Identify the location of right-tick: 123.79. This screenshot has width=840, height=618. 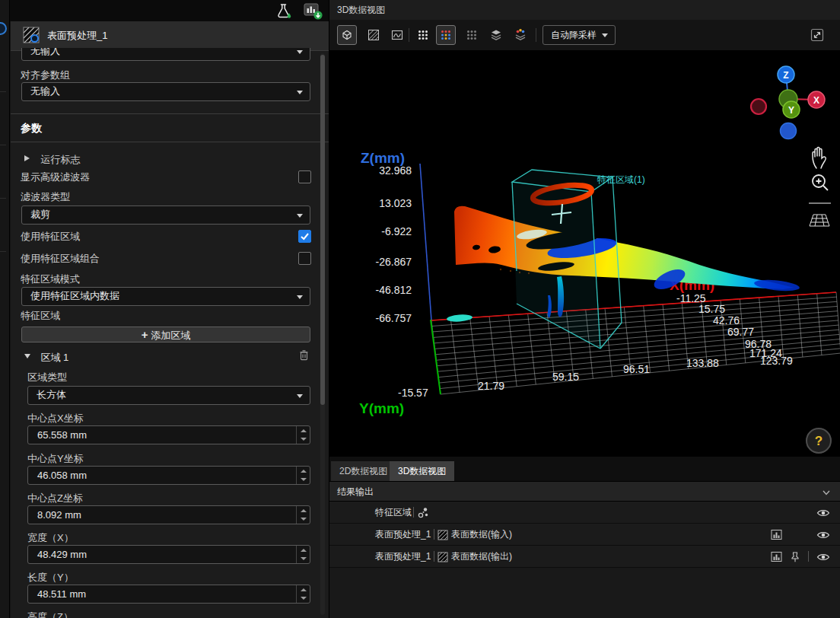
(776, 361).